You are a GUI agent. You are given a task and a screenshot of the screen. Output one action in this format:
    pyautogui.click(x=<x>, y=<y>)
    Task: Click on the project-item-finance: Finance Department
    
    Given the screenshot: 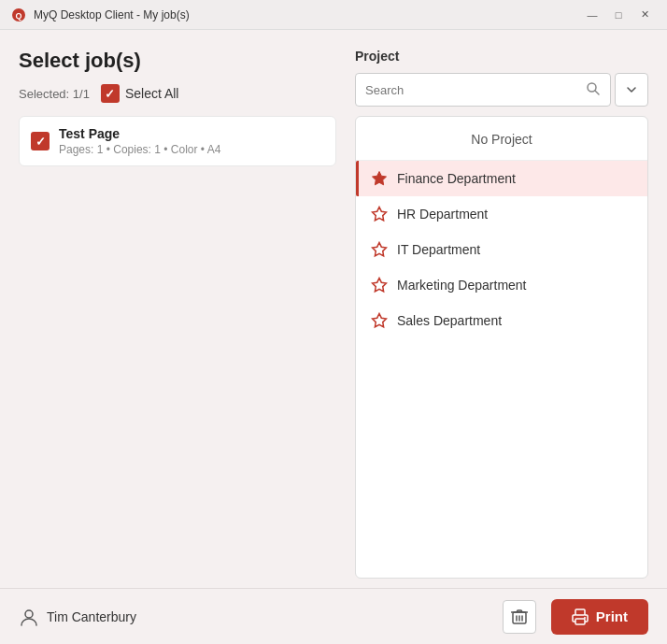 What is the action you would take?
    pyautogui.click(x=502, y=179)
    